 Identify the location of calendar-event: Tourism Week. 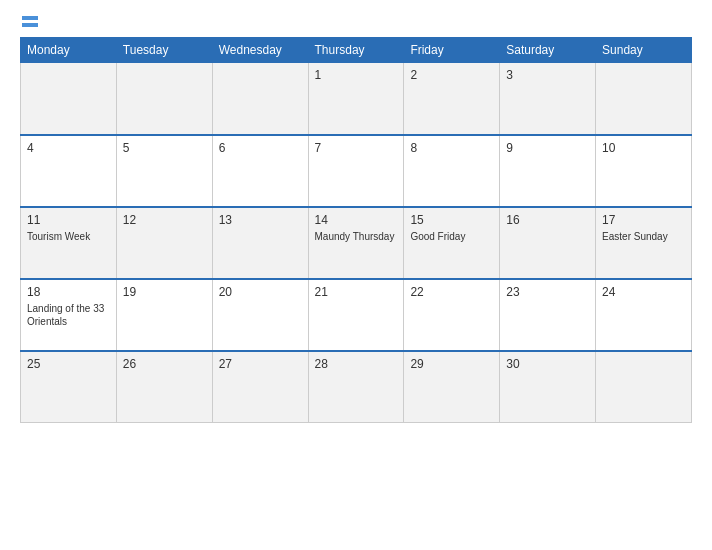
(58, 236).